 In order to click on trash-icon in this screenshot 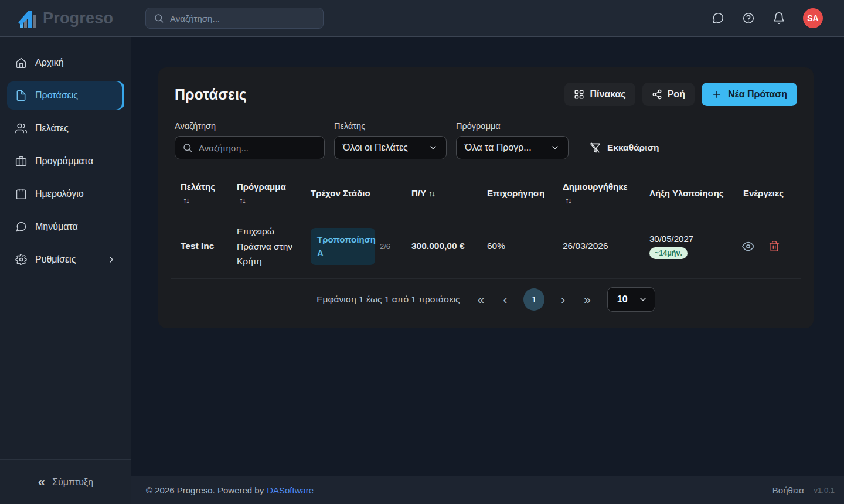, I will do `click(774, 246)`.